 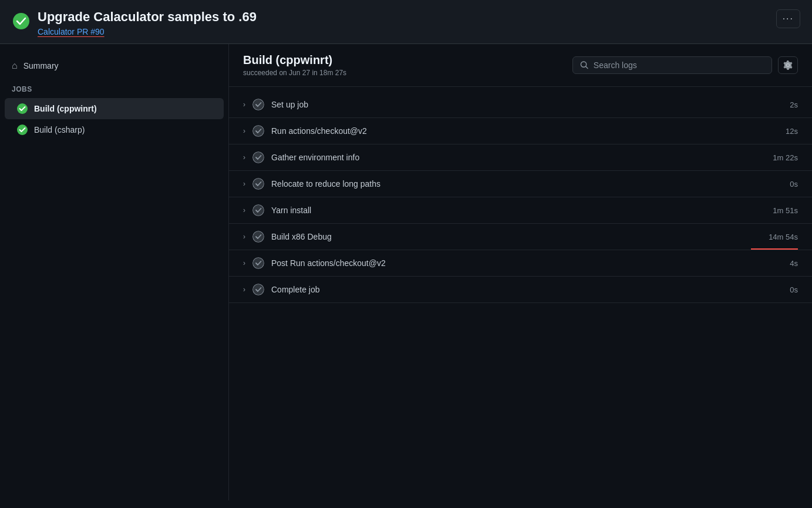 I want to click on step-item: › Set up job 2s, so click(x=520, y=105).